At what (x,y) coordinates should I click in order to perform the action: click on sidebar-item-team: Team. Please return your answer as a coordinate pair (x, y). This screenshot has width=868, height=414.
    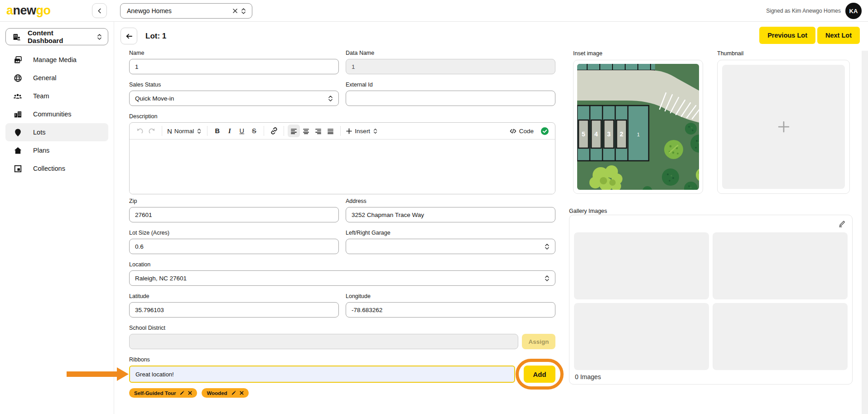
    Looking at the image, I should click on (57, 96).